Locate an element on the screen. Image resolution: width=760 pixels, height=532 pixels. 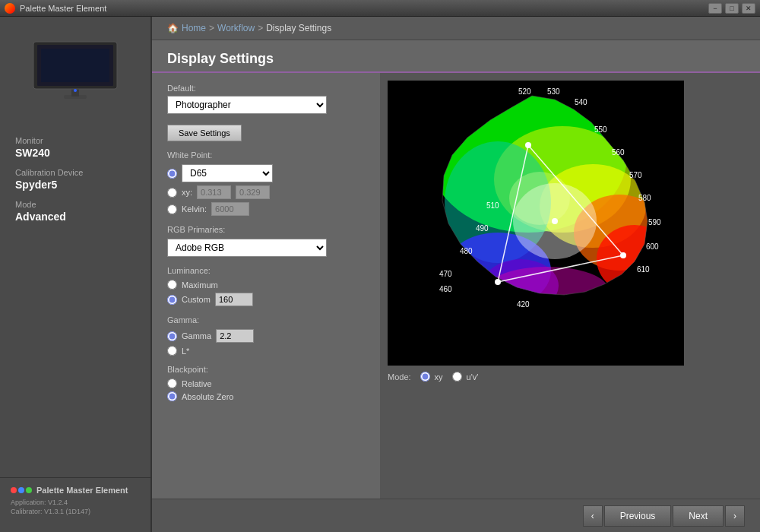
monitor-label: Monitor is located at coordinates (75, 141).